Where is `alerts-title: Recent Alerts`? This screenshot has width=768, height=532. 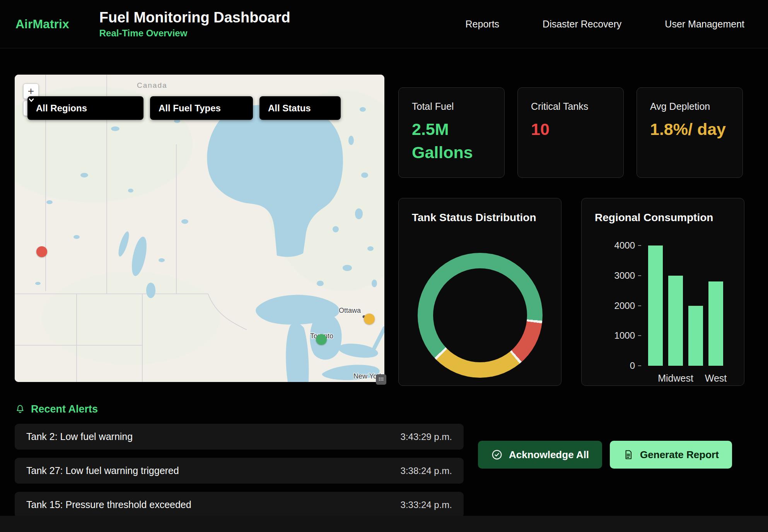
alerts-title: Recent Alerts is located at coordinates (64, 409).